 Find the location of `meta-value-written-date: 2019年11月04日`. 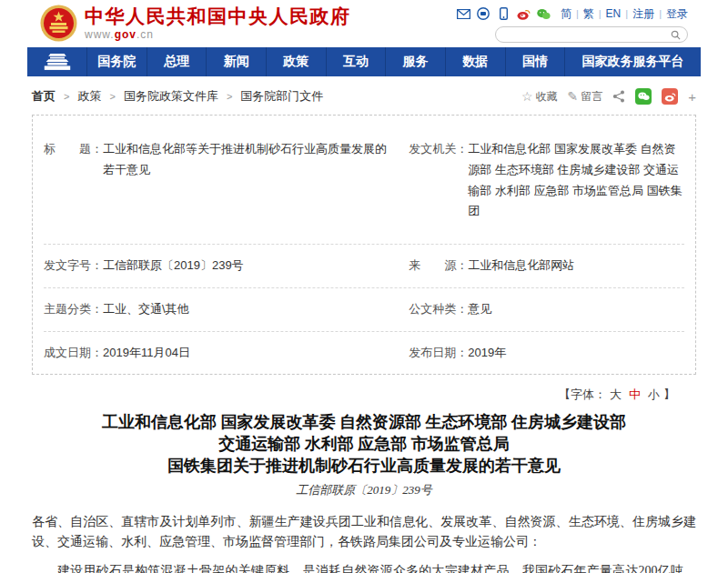

meta-value-written-date: 2019年11月04日 is located at coordinates (249, 353).